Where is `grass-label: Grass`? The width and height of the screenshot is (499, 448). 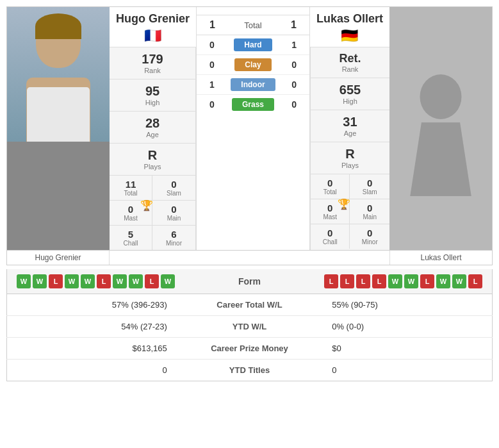
grass-label: Grass is located at coordinates (253, 104).